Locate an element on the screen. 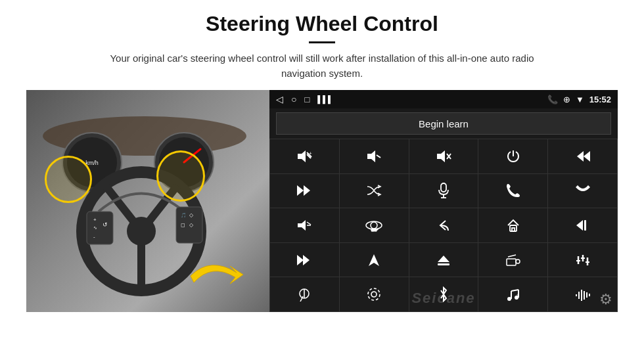 Image resolution: width=644 pixels, height=360 pixels. location-icon: ⊕ is located at coordinates (566, 100).